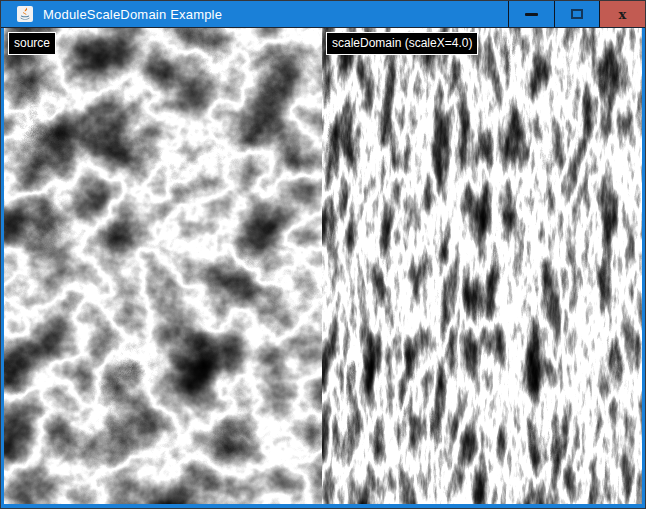  What do you see at coordinates (25, 14) in the screenshot?
I see `java-icon` at bounding box center [25, 14].